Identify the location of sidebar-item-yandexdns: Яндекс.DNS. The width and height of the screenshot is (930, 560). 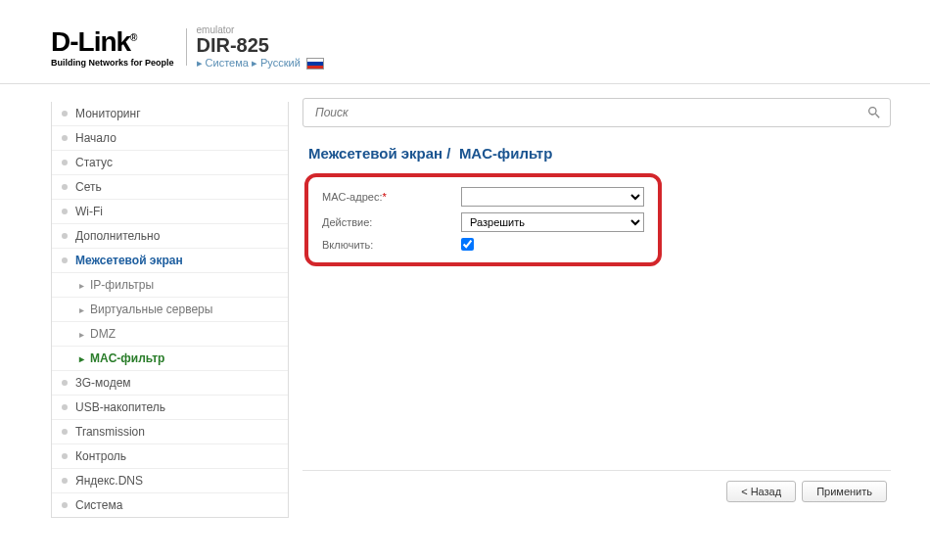
(170, 482).